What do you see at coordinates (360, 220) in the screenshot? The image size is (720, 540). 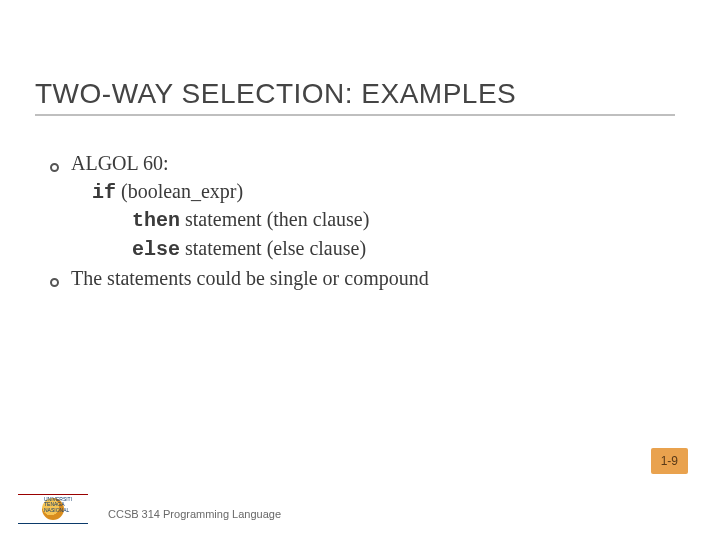 I see `code-line: then statement (then clause)` at bounding box center [360, 220].